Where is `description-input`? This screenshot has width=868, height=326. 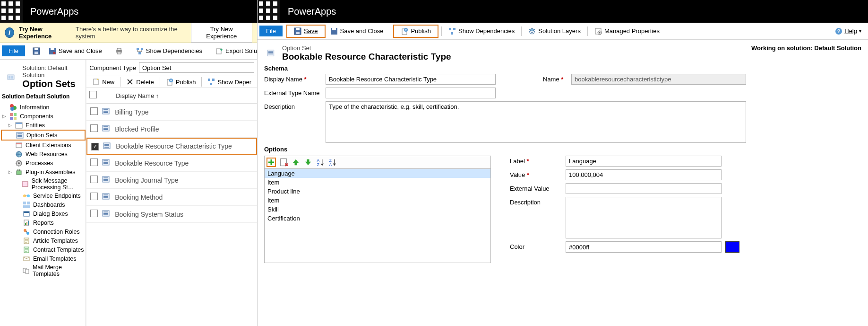
description-input is located at coordinates (536, 122).